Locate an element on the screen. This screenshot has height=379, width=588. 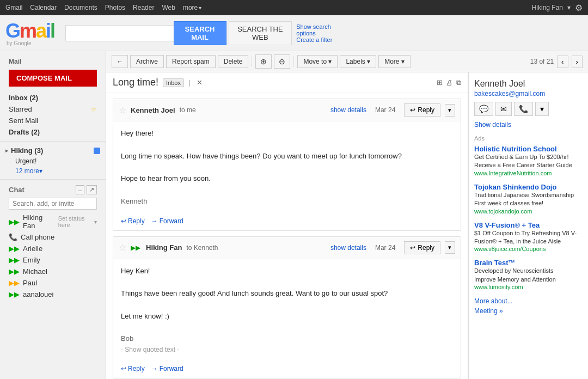
create-filter-link: Create a filter is located at coordinates (317, 40).